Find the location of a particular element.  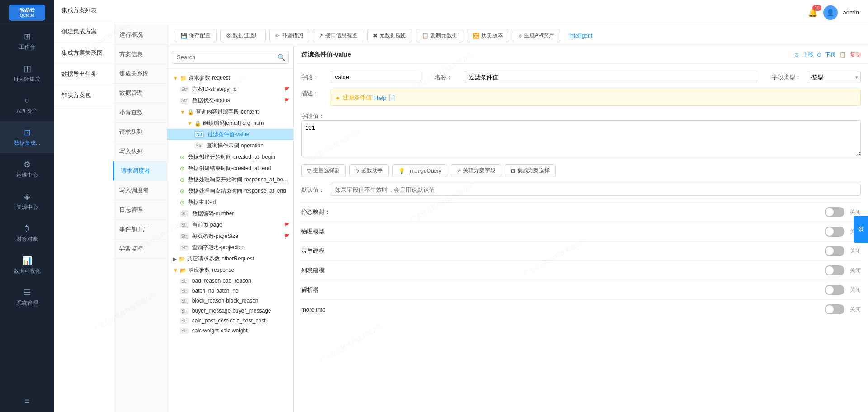

third-nav-log-mgmt: 日志管理 is located at coordinates (140, 210).